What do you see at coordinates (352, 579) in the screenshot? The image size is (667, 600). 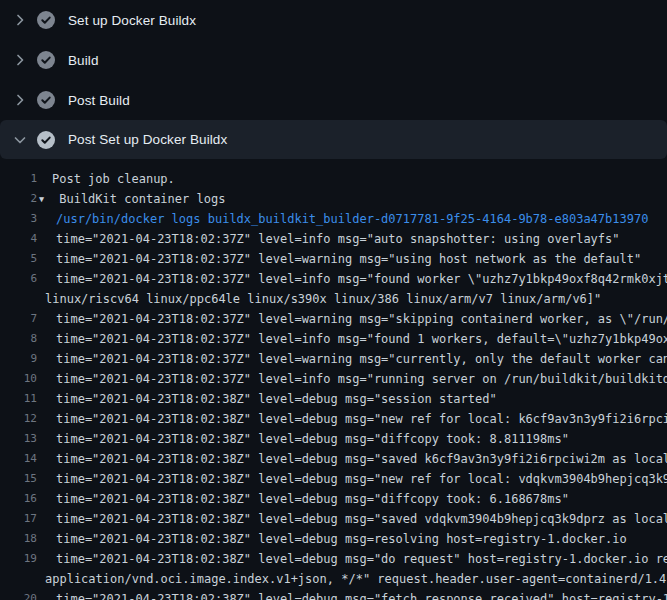 I see `log-line-text: application/vnd.oci.image.index.v1+json,…` at bounding box center [352, 579].